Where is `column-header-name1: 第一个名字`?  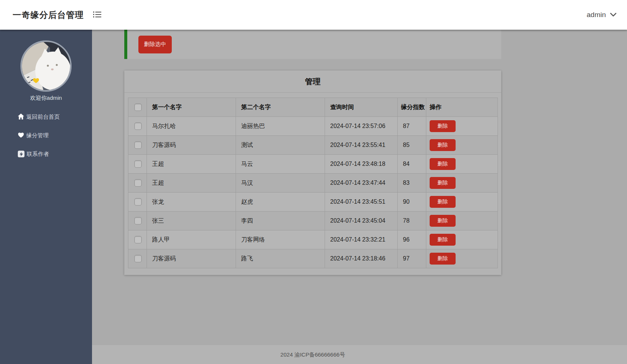 column-header-name1: 第一个名字 is located at coordinates (191, 108).